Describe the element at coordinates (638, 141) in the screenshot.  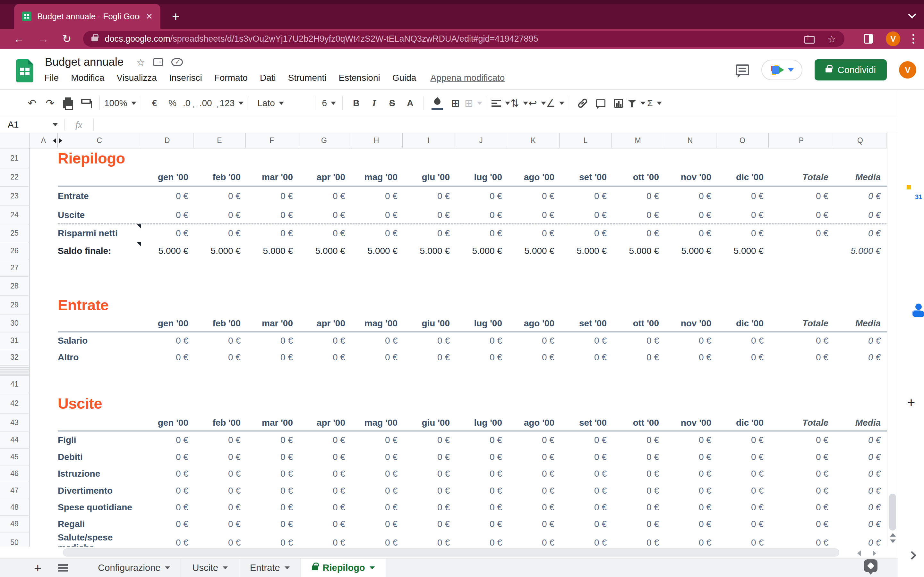
I see `column-header-M: M` at that location.